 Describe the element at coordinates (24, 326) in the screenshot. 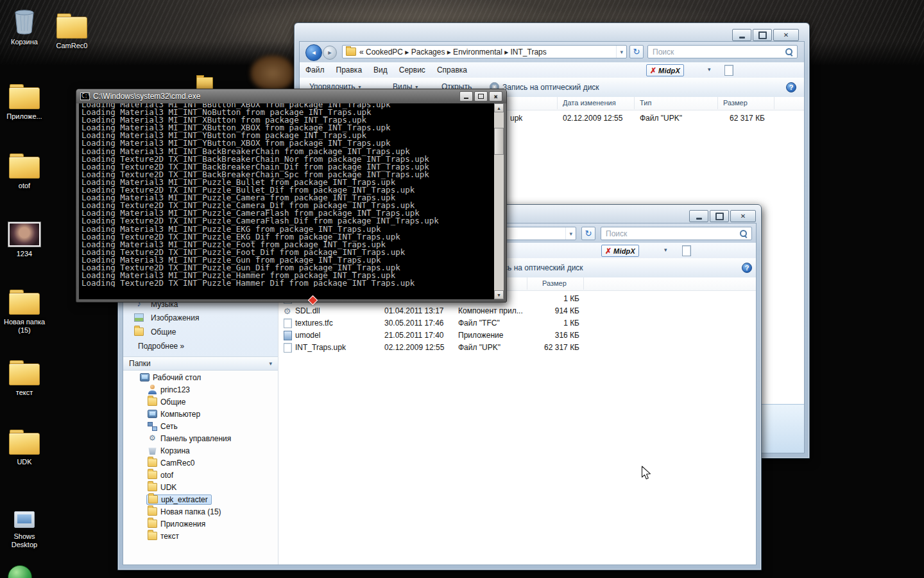

I see `desktop-icon-label: Новая папка (15)` at that location.